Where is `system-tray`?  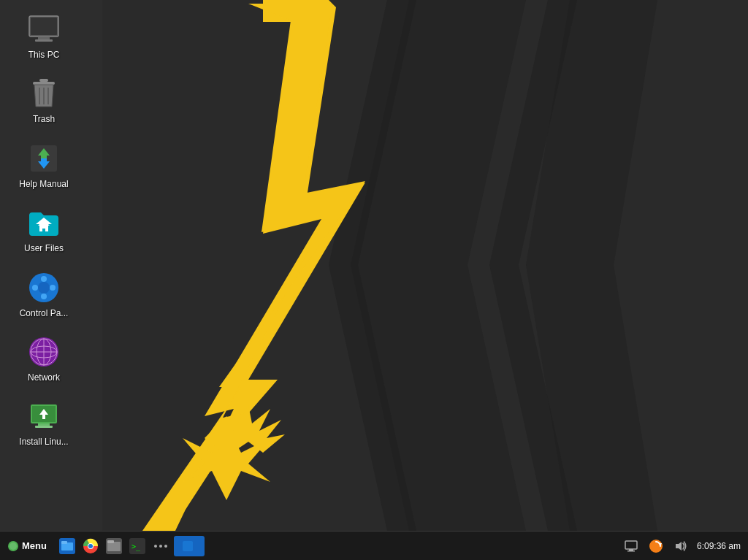
system-tray is located at coordinates (656, 546).